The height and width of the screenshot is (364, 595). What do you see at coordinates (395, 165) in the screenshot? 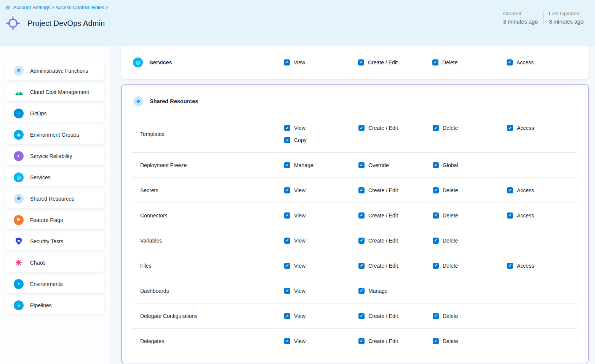
I see `permission-checkbox-override: ✓Override` at bounding box center [395, 165].